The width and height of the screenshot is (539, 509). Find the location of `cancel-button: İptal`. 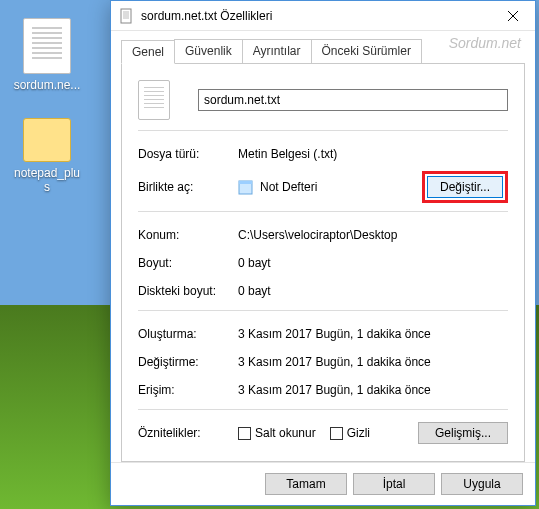

cancel-button: İptal is located at coordinates (394, 484).